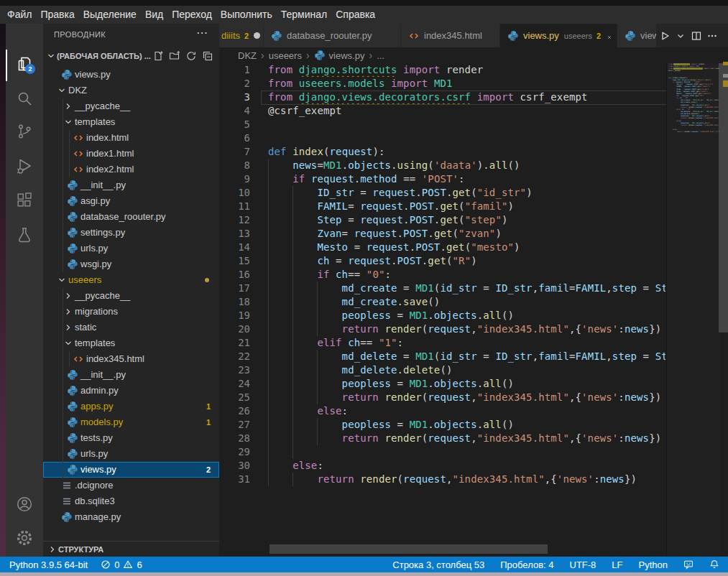 The width and height of the screenshot is (728, 576). I want to click on problems-status: 0 6, so click(121, 565).